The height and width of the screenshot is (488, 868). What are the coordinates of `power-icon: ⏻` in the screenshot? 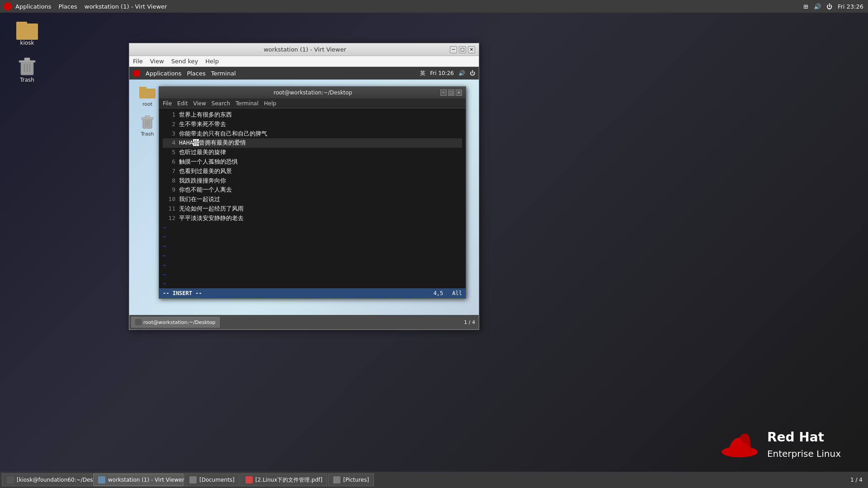 It's located at (829, 6).